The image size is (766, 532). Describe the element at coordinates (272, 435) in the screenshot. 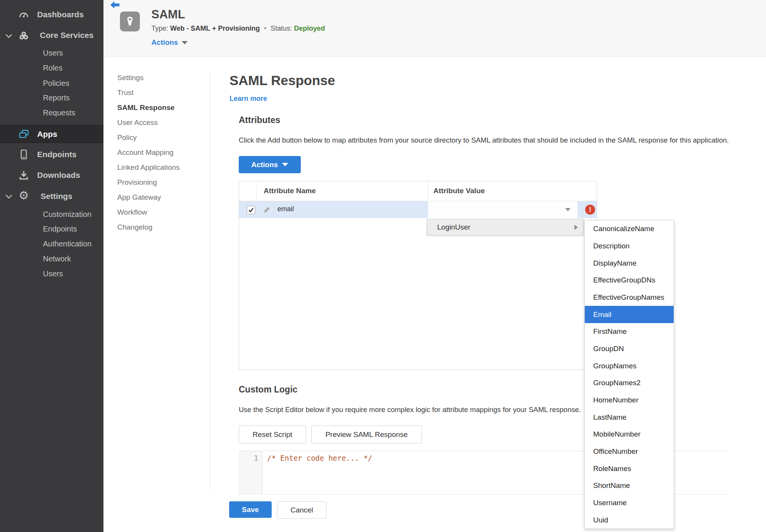

I see `reset-script-button: Reset Script` at that location.